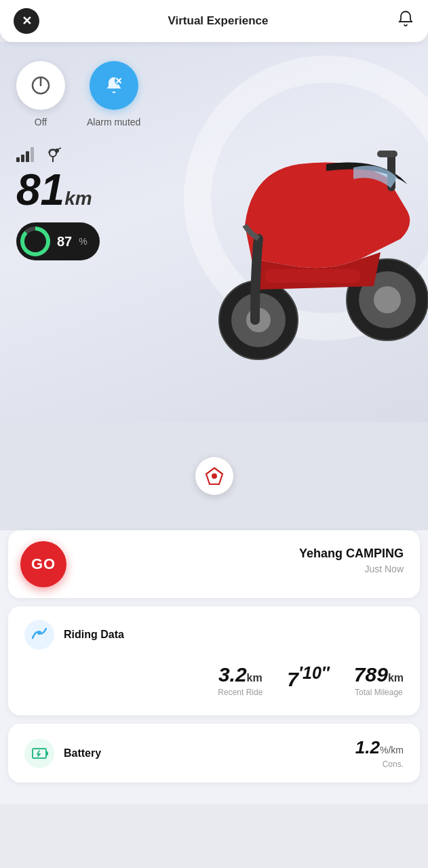 This screenshot has height=868, width=428. I want to click on gps-icon, so click(53, 155).